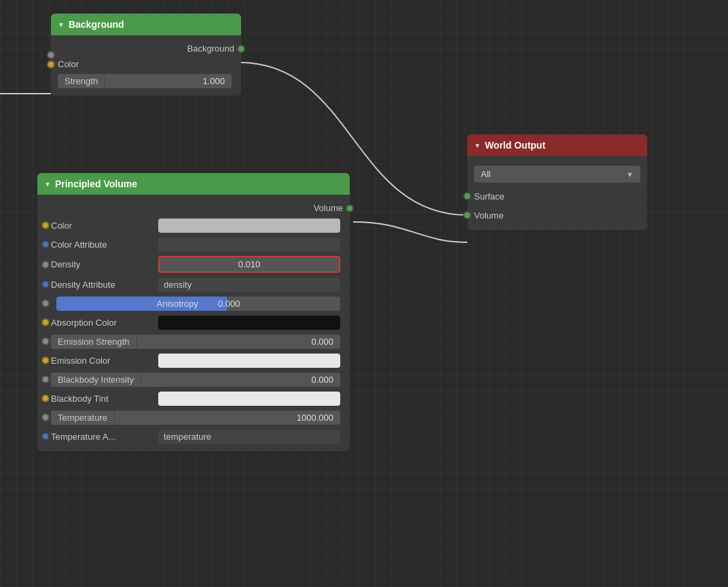 The height and width of the screenshot is (587, 728). What do you see at coordinates (249, 399) in the screenshot?
I see `pv-blackbody-tint-field` at bounding box center [249, 399].